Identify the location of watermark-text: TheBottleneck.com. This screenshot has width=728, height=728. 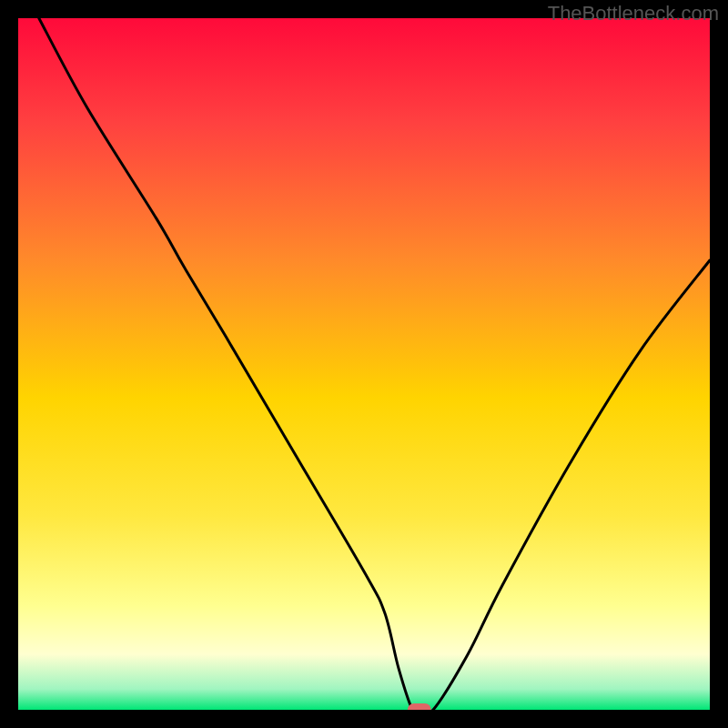
(633, 14).